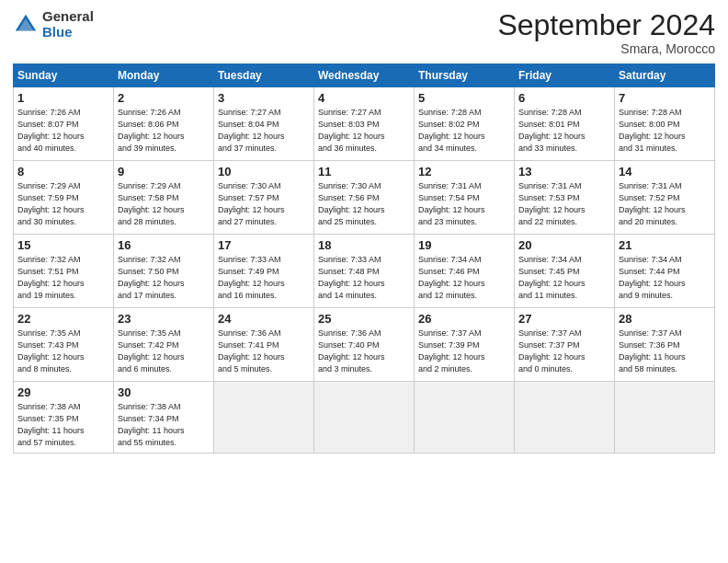  What do you see at coordinates (665, 345) in the screenshot?
I see `calendar-cell: 28Sunrise: 7:37 AM Sunset: 7:36 PM Dayli…` at bounding box center [665, 345].